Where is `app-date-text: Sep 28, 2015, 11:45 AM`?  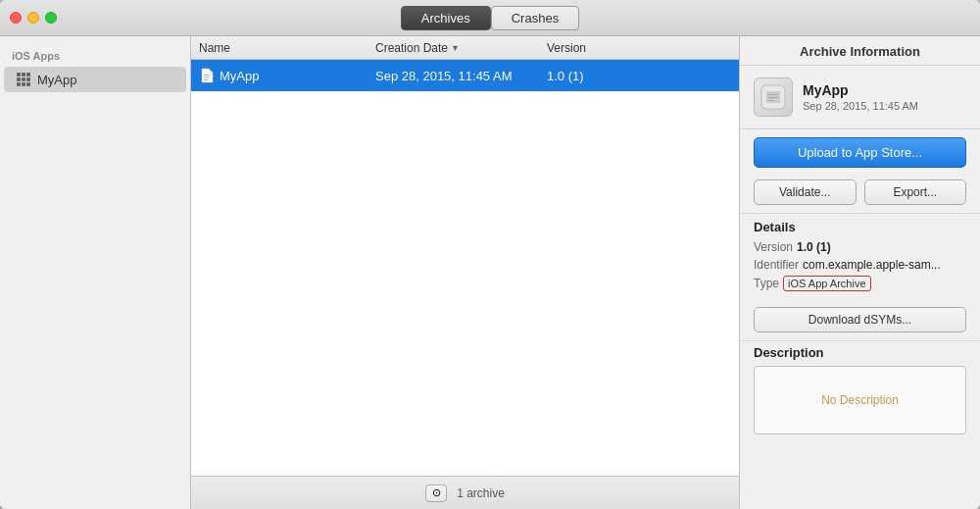
app-date-text: Sep 28, 2015, 11:45 AM is located at coordinates (860, 106).